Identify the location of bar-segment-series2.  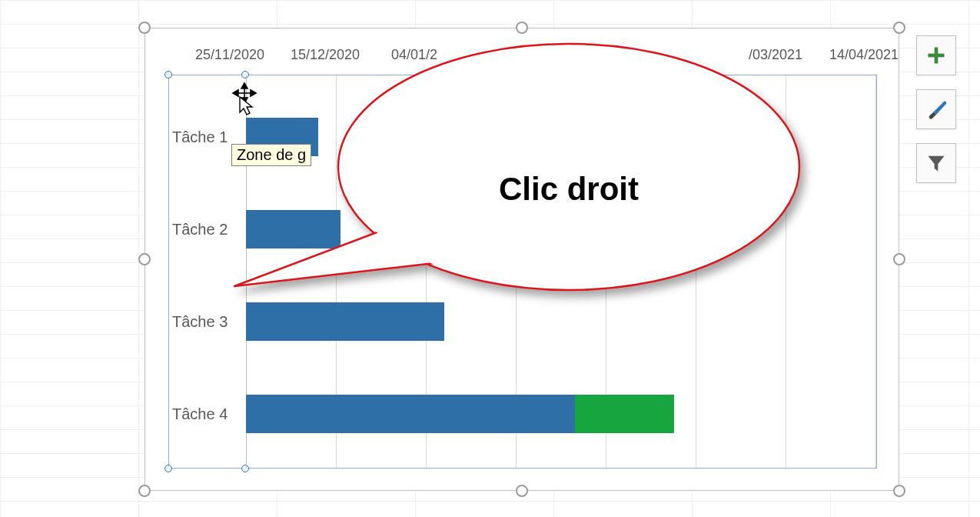
(624, 414).